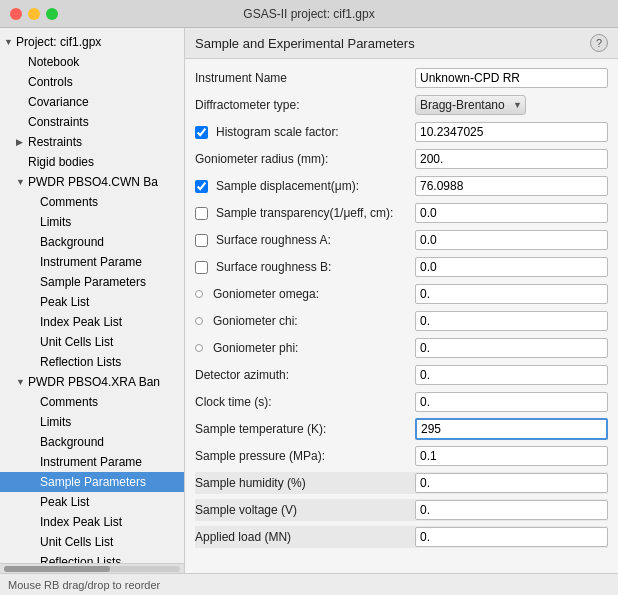 Image resolution: width=618 pixels, height=595 pixels. Describe the element at coordinates (512, 348) in the screenshot. I see `input-goniometer-phi` at that location.